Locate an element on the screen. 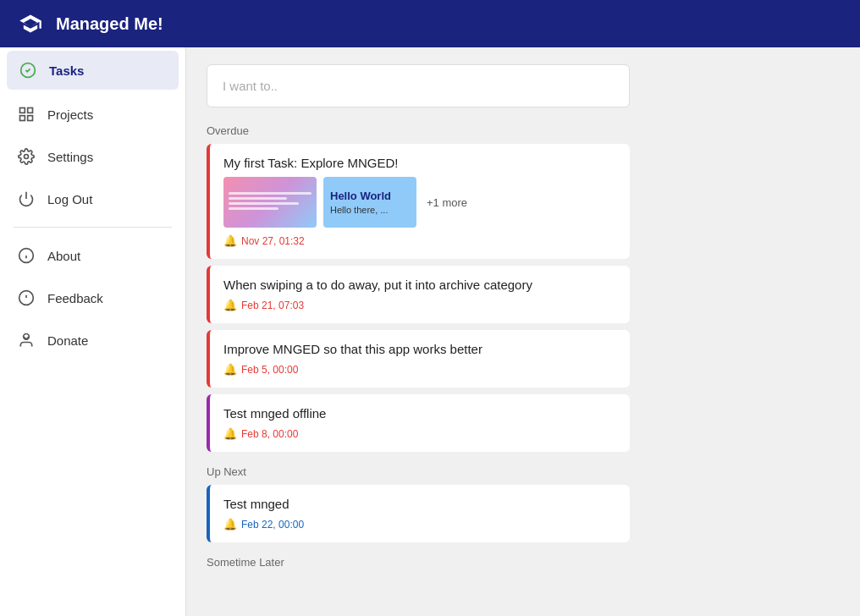 The image size is (860, 616). task-due-date: 🔔 Feb 8, 00:00 is located at coordinates (420, 433).